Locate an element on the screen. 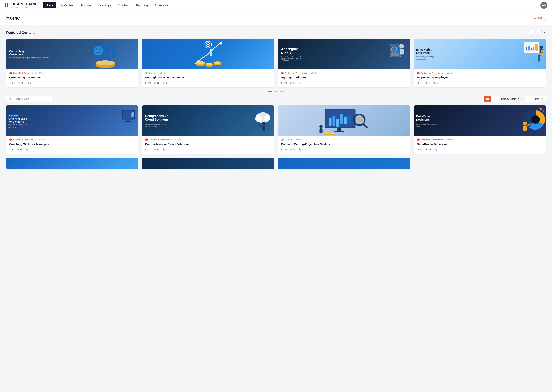  slides-icon-1: 🗒 is located at coordinates (10, 83).